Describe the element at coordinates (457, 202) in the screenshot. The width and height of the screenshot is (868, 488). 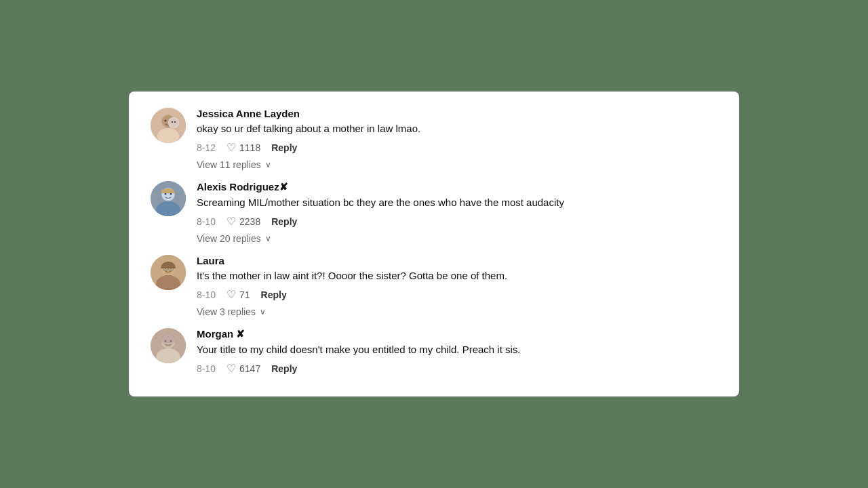
I see `comment-2-text: Screaming MIL/mother situation bc they a…` at that location.